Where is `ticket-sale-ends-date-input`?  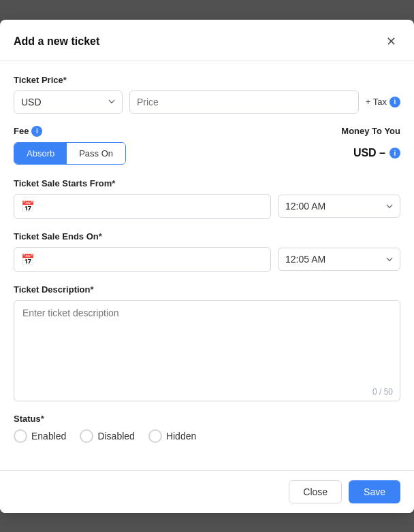
ticket-sale-ends-date-input is located at coordinates (152, 259).